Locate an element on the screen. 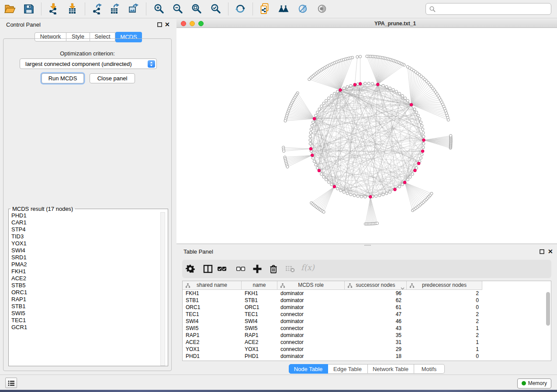  run-mcds-button: Run MCDS is located at coordinates (63, 79).